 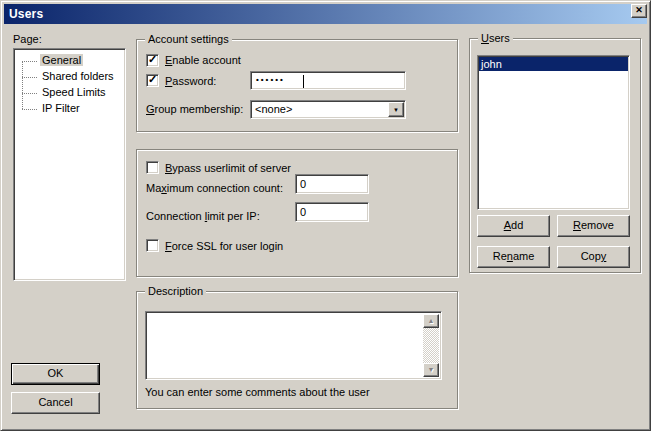 I want to click on page-item-general: General, so click(x=70, y=61).